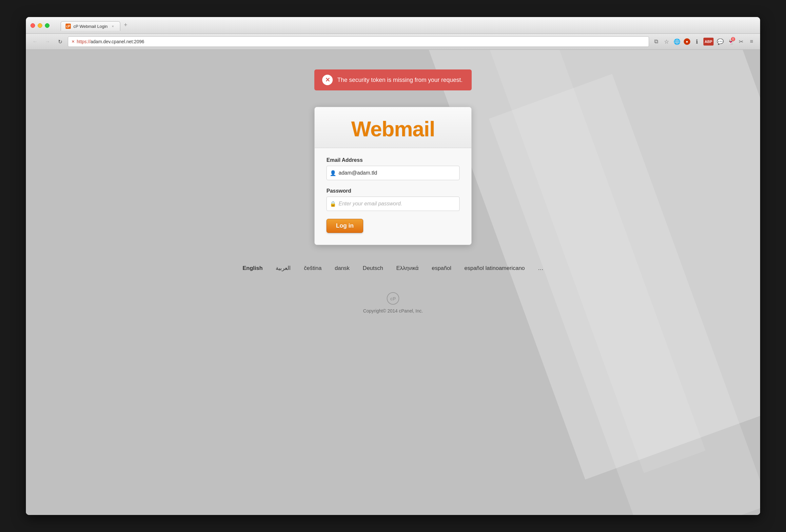 This screenshot has height=532, width=786. I want to click on lock-icon: 🔒, so click(333, 204).